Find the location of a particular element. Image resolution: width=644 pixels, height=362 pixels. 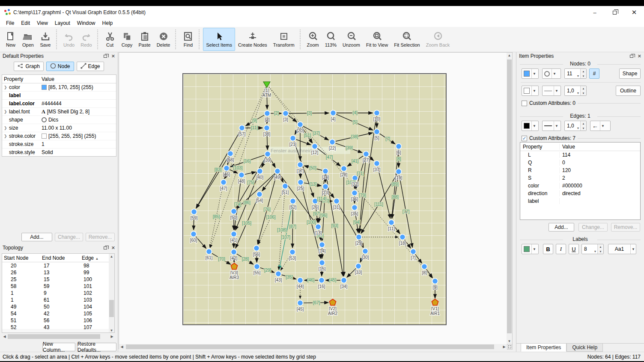

toolbar-create-button: Create Nodes is located at coordinates (253, 39).